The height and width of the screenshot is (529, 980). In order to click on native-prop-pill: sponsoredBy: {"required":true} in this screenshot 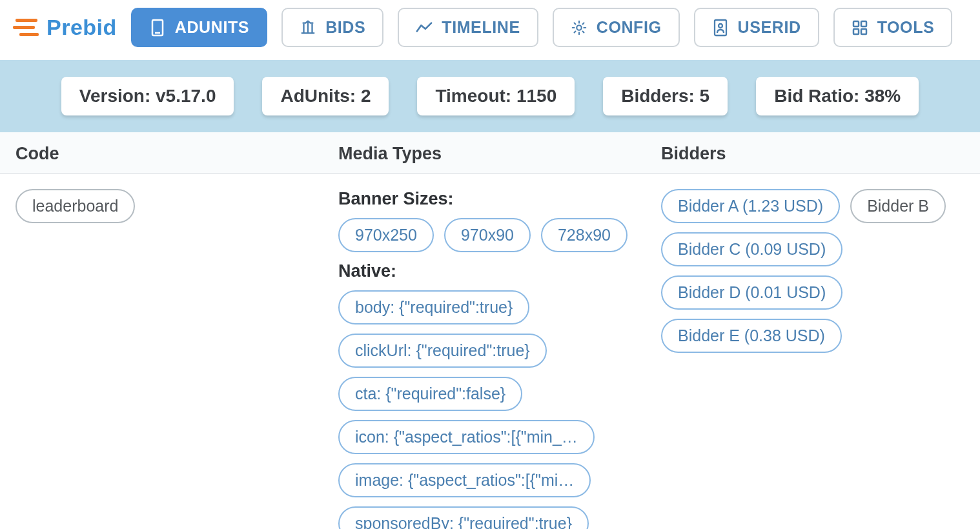, I will do `click(464, 517)`.